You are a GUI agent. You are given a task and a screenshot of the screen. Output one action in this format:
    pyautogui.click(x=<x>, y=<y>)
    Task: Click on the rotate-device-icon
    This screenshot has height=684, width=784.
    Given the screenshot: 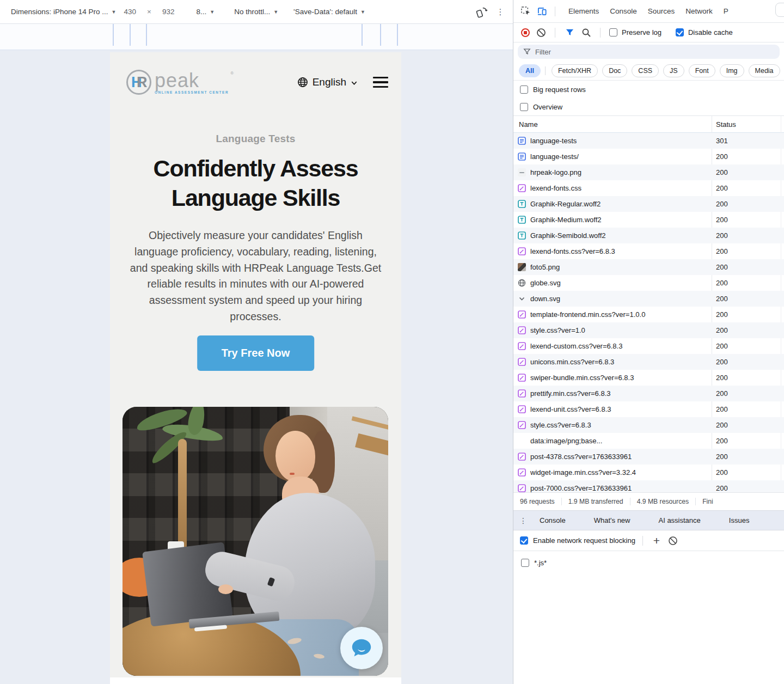 What is the action you would take?
    pyautogui.click(x=482, y=12)
    